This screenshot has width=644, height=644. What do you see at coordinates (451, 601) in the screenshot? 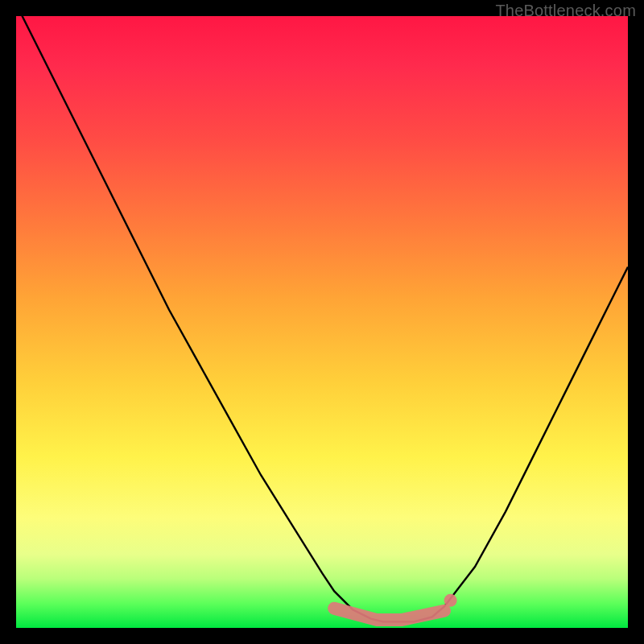
I see `valley-highlight-dot` at bounding box center [451, 601].